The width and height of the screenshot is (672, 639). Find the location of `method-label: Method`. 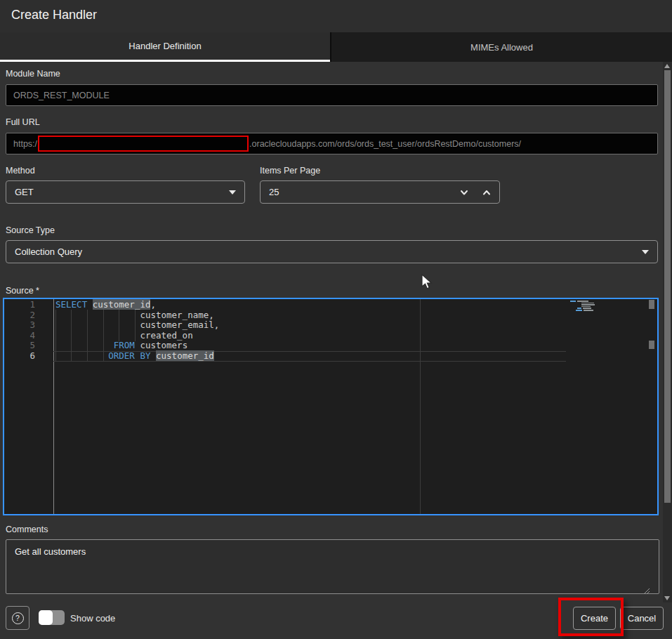

method-label: Method is located at coordinates (20, 171).